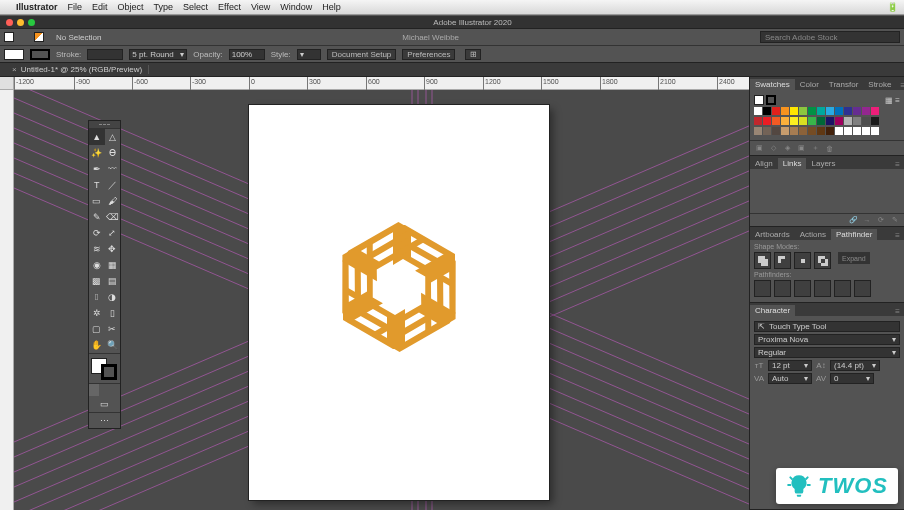 This screenshot has height=510, width=904. Describe the element at coordinates (772, 310) in the screenshot. I see `tab-character: Character` at that location.